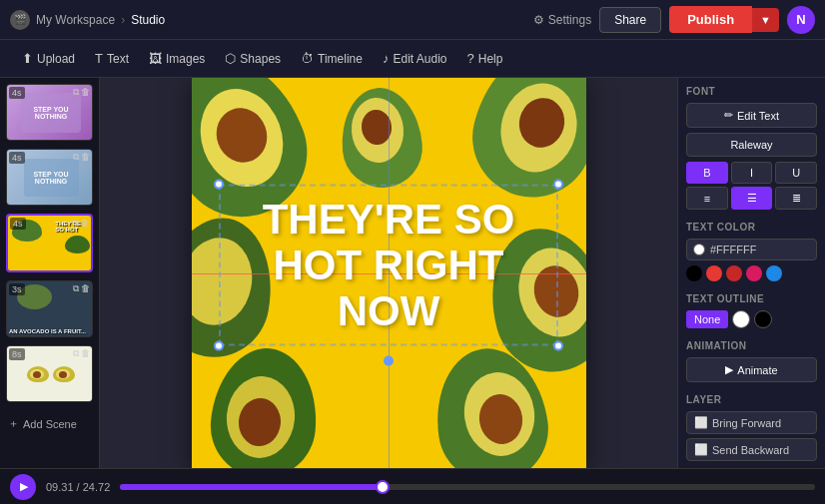 The height and width of the screenshot is (504, 825). Describe the element at coordinates (17, 289) in the screenshot. I see `scene-4-label-bar: 3s` at that location.